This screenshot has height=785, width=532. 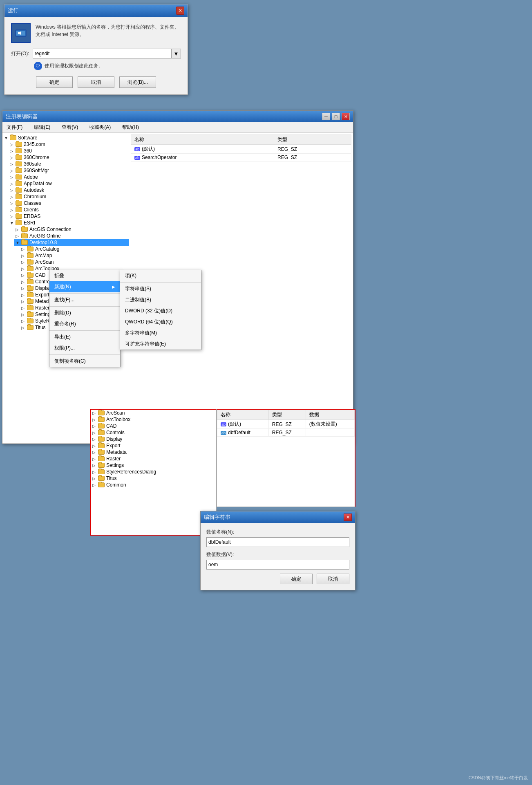 What do you see at coordinates (330, 415) in the screenshot?
I see `lower-col-data: 数据` at bounding box center [330, 415].